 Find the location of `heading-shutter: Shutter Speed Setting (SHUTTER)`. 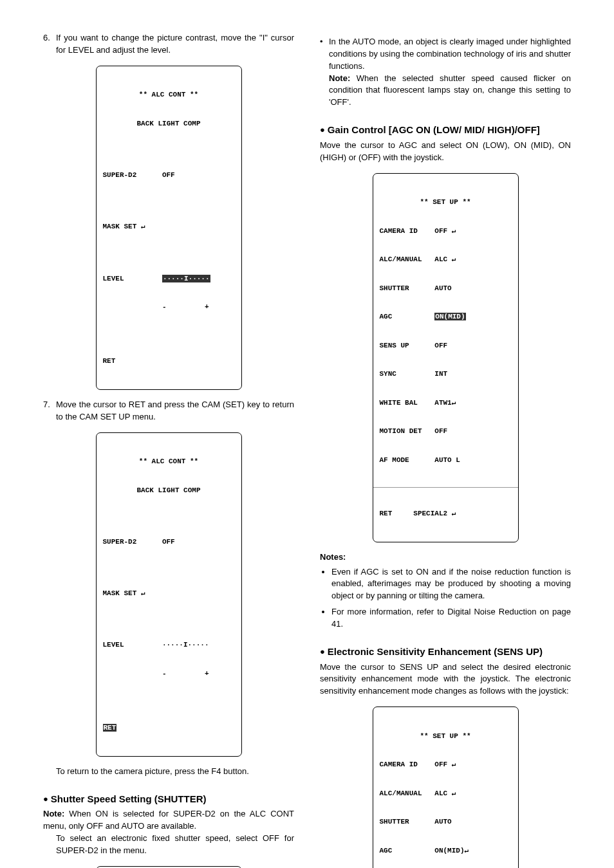

heading-shutter: Shutter Speed Setting (SHUTTER) is located at coordinates (169, 799).